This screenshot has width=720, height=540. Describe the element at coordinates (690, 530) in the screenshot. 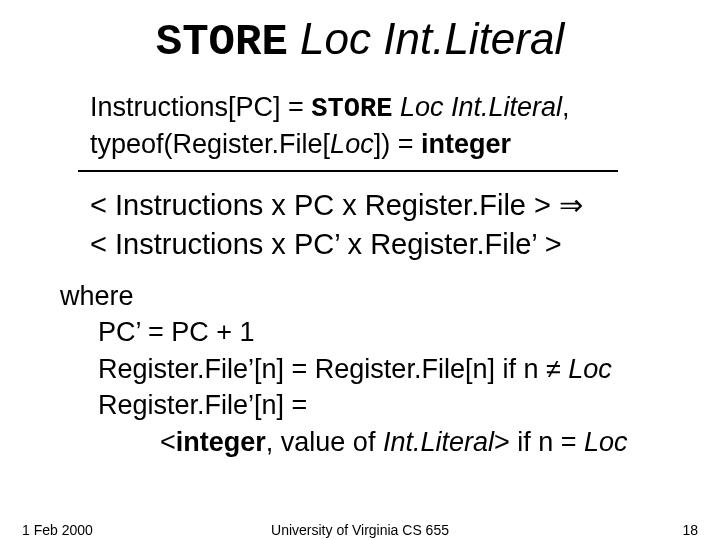

I see `slide-number: 18` at that location.